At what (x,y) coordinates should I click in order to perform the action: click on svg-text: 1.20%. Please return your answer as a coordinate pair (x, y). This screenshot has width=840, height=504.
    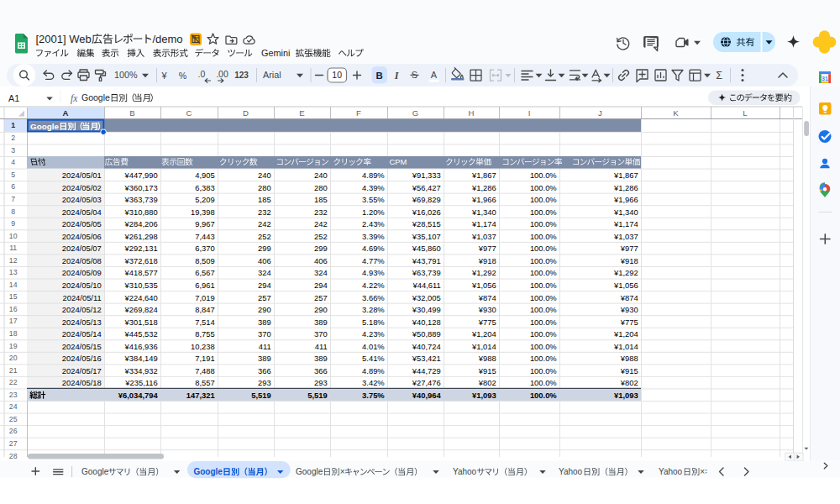
    Looking at the image, I should click on (373, 212).